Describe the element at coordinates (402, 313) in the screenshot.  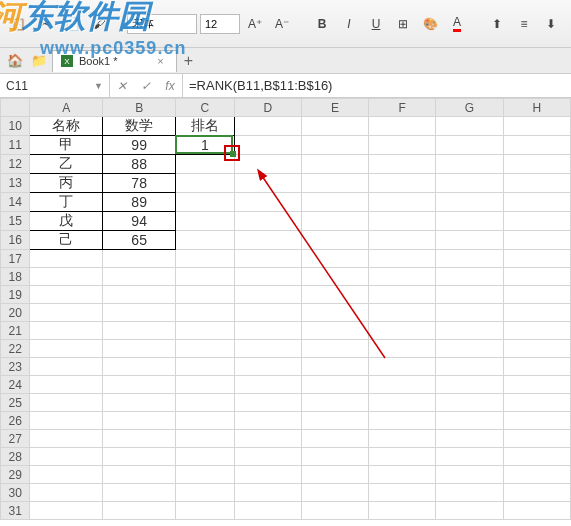
I see `cell-F20` at that location.